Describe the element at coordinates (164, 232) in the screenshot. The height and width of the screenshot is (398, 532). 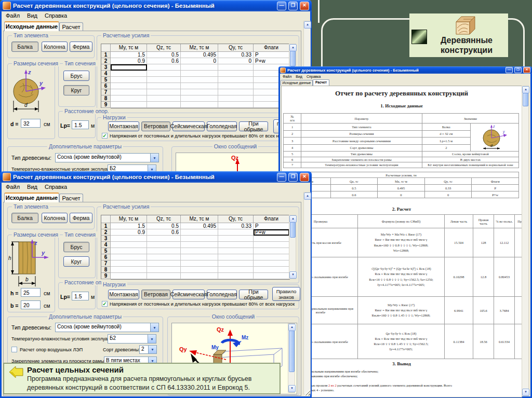
I see `grid-cell: 0.6` at that location.